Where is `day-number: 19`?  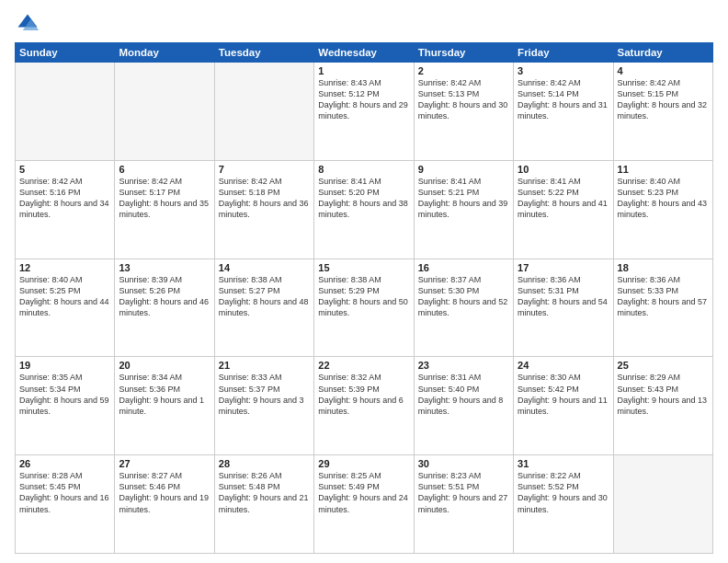 day-number: 19 is located at coordinates (64, 365).